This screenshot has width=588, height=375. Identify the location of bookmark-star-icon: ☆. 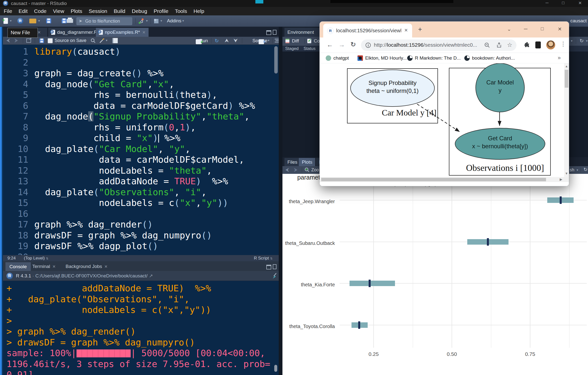
(510, 45).